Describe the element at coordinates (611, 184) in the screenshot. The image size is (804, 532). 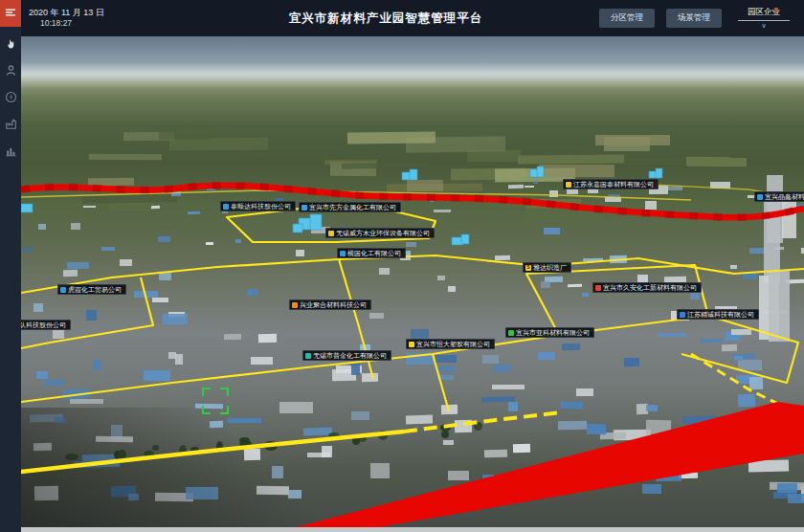
I see `company-label: 江苏永嘉国泰材料有限公司` at that location.